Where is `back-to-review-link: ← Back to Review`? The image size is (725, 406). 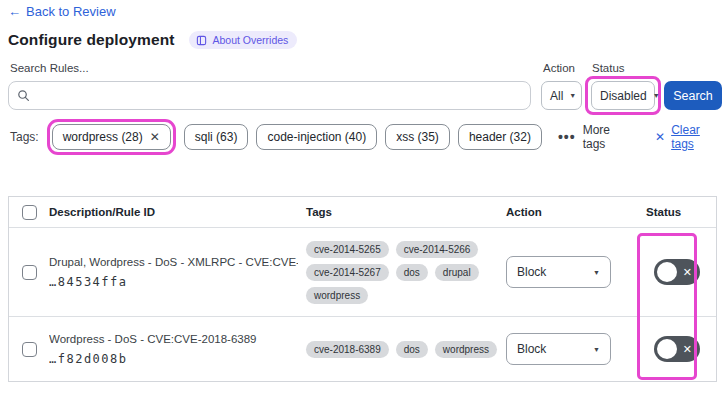
back-to-review-link: ← Back to Review is located at coordinates (62, 12).